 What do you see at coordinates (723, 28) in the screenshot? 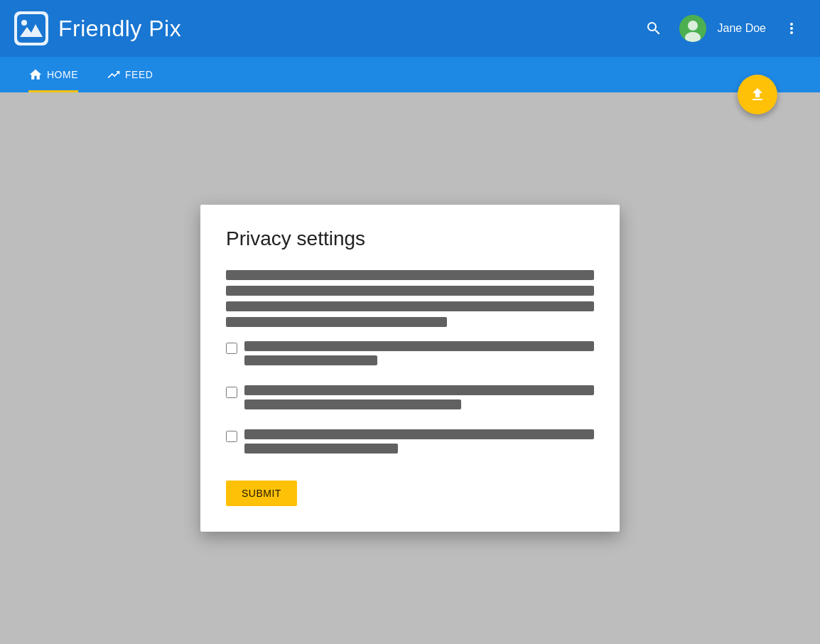
I see `header-right: Jane Doe` at bounding box center [723, 28].